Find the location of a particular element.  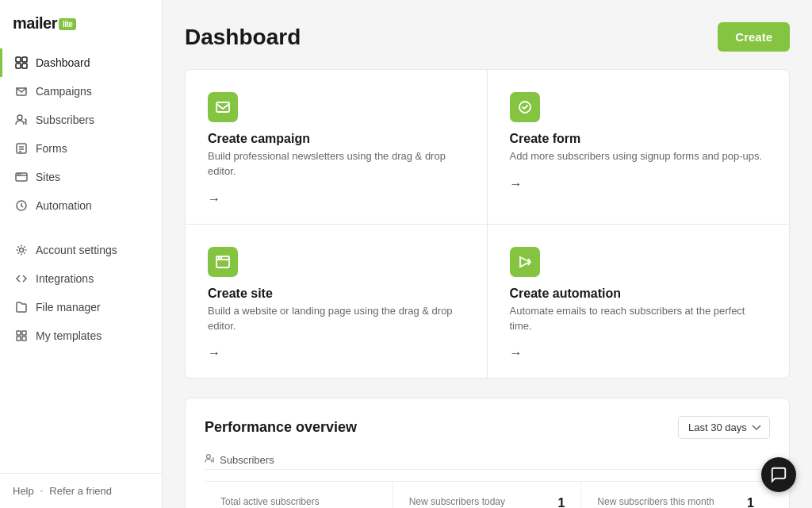

sidebar-item-file-manager: File manager is located at coordinates (81, 307).